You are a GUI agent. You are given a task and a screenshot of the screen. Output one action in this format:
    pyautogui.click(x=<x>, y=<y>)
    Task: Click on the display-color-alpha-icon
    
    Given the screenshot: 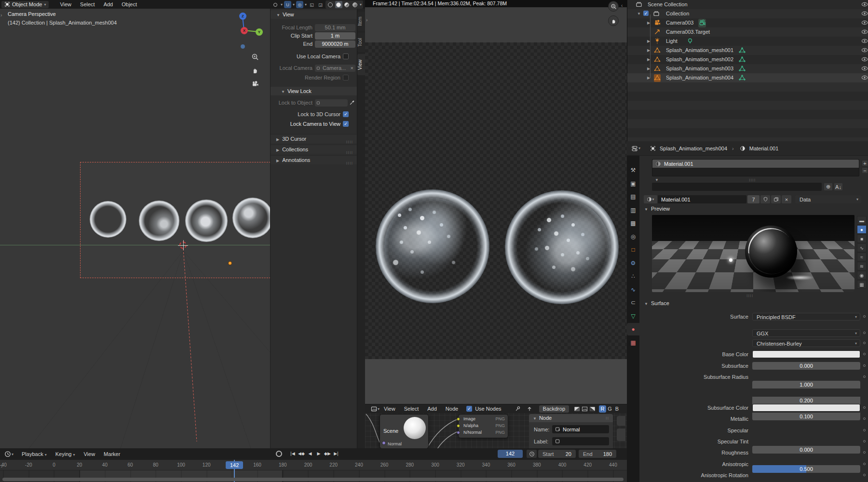 What is the action you would take?
    pyautogui.click(x=577, y=409)
    